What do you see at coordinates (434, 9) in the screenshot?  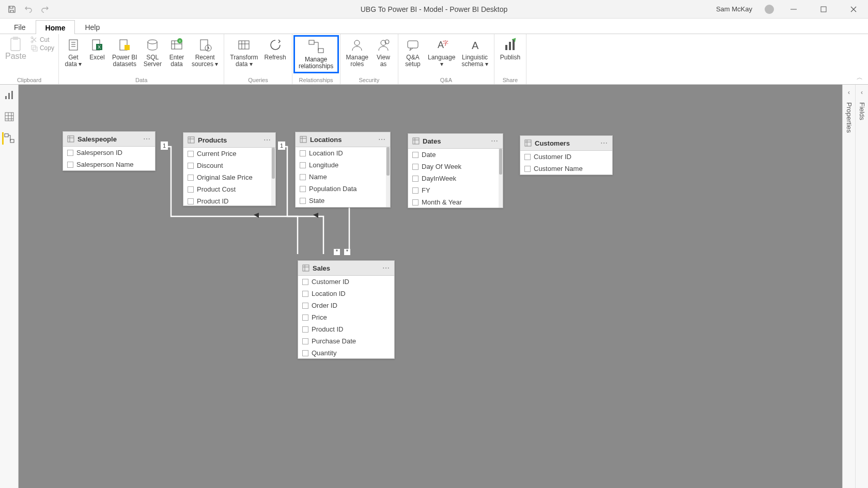 I see `window-title: UBG To Power BI - Model - Power BI Deskt…` at bounding box center [434, 9].